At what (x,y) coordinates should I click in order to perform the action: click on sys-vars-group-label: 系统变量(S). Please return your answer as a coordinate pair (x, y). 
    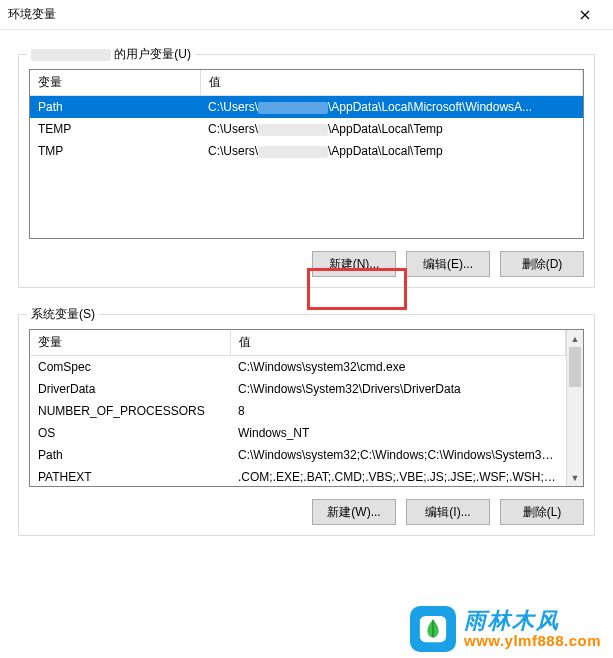
    Looking at the image, I should click on (63, 314).